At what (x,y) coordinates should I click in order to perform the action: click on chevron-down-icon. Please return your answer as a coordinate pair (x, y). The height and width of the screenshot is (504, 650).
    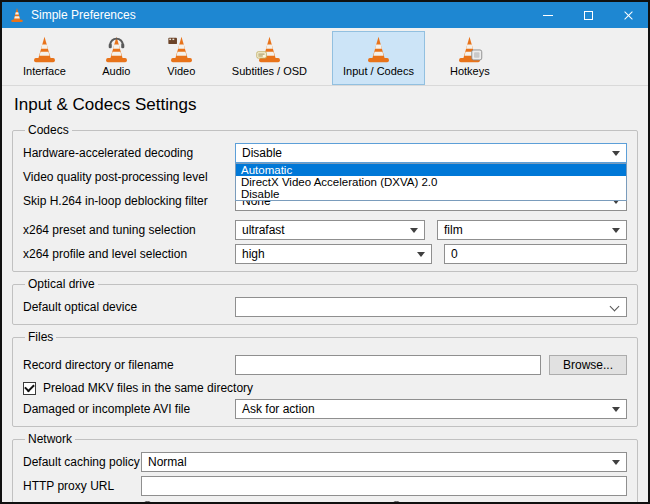
    Looking at the image, I should click on (615, 307).